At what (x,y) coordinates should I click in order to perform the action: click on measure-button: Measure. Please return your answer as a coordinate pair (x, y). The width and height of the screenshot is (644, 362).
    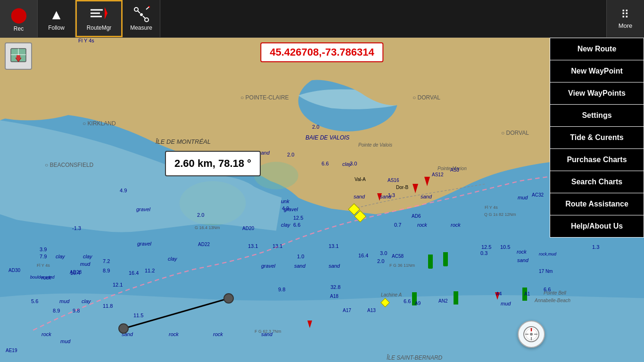
    Looking at the image, I should click on (141, 19).